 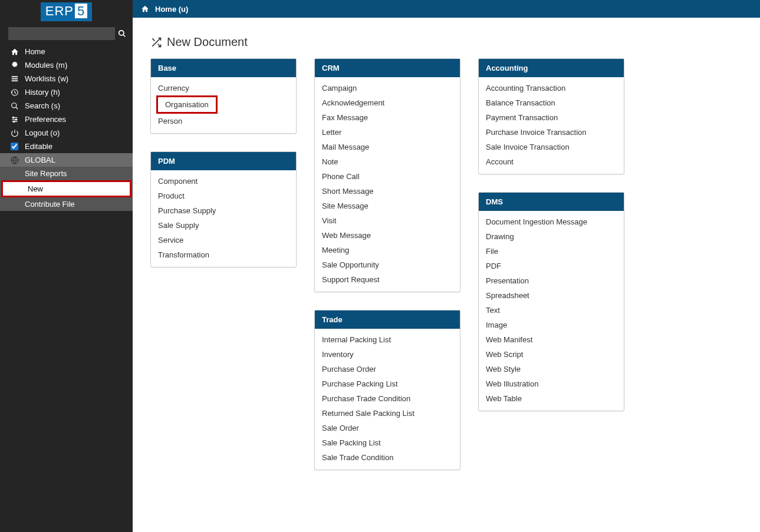 What do you see at coordinates (387, 236) in the screenshot?
I see `panel-item: Web Message` at bounding box center [387, 236].